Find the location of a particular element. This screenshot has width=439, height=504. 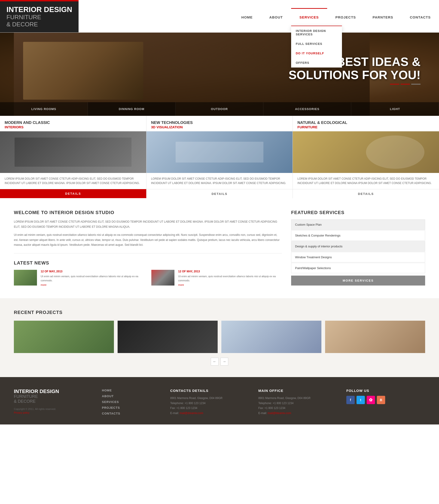

latest-news-title: LATEST NEWS is located at coordinates (148, 263).